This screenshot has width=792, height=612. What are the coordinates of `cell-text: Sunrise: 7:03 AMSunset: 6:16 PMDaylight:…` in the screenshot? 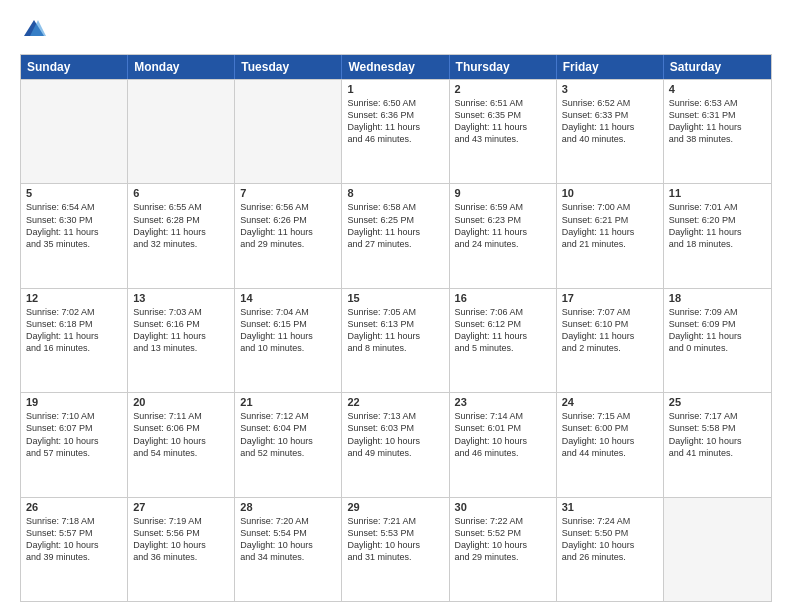 It's located at (181, 330).